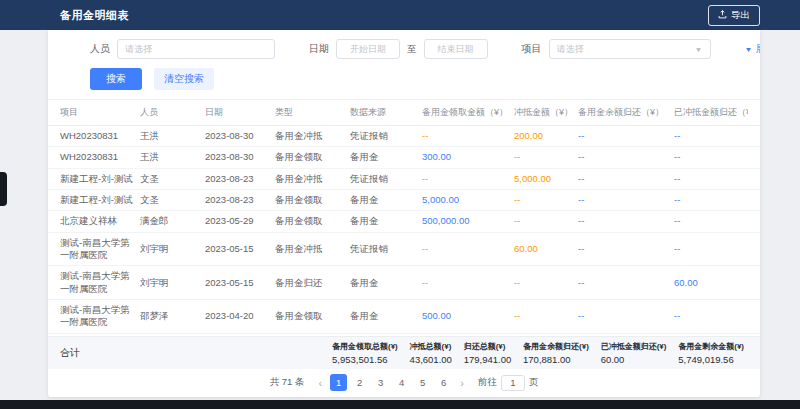 The height and width of the screenshot is (409, 800). Describe the element at coordinates (196, 353) in the screenshot. I see `summary-total-label: 合计` at that location.